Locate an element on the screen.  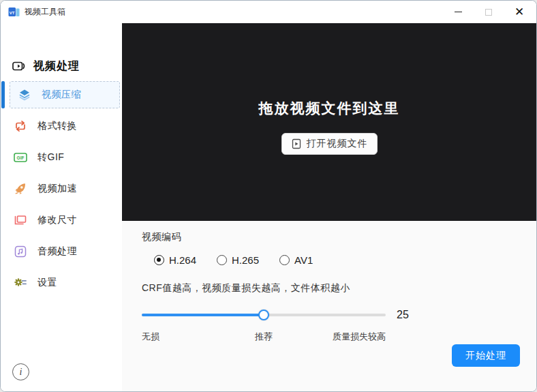
sidebar-item-video-compress: 视频压缩 is located at coordinates (65, 95).